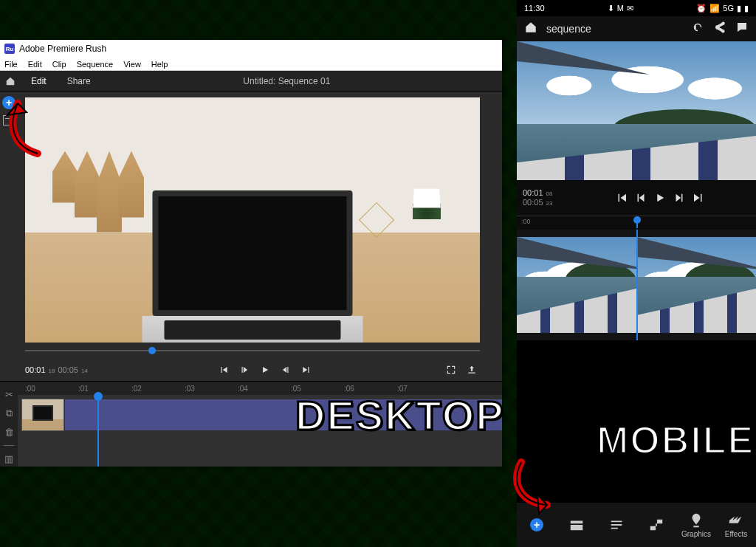 The image size is (756, 547). I want to click on timecode-current-frames: 08, so click(549, 194).